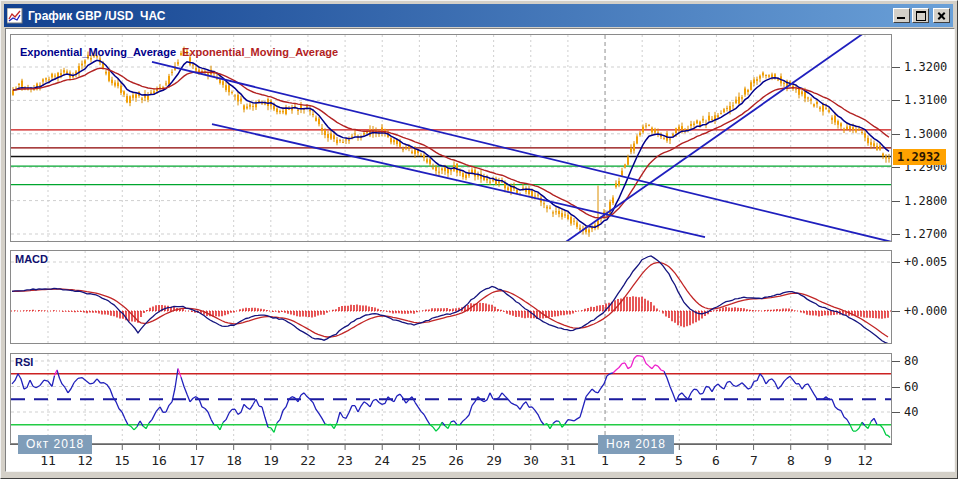 The width and height of the screenshot is (958, 479). What do you see at coordinates (32, 259) in the screenshot?
I see `macd-label: MACD` at bounding box center [32, 259].